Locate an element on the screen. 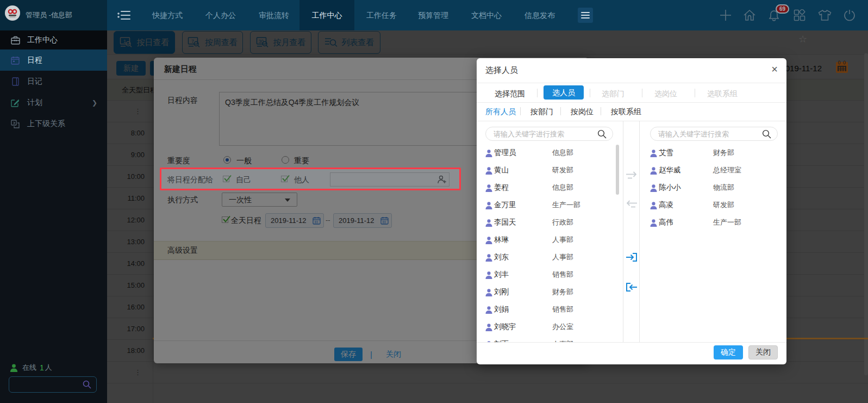  person-name: 高伟 is located at coordinates (666, 222).